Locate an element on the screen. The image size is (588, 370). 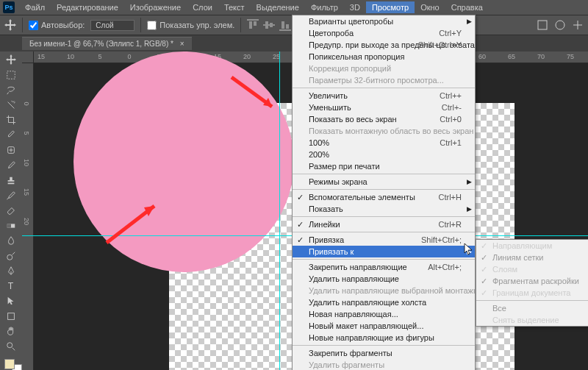
menu-справка: Справка is located at coordinates (467, 7).